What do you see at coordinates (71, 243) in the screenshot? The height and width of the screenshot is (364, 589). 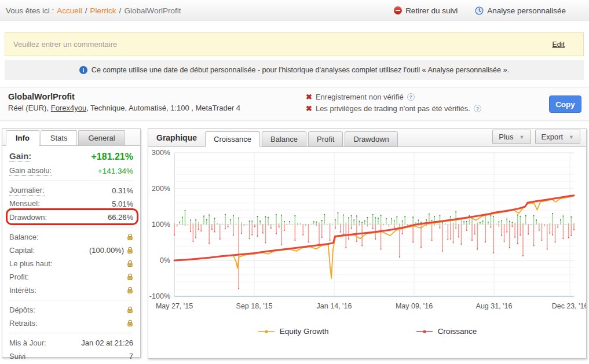 I see `stats-panel: Info Stats General Gain: +181.21% Gain a…` at bounding box center [71, 243].